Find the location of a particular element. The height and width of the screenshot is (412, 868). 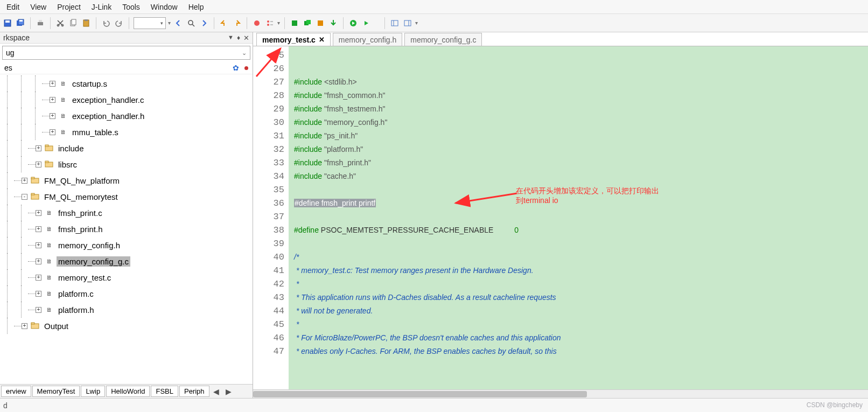

tree-item: +🗎exception_handler.h is located at coordinates (126, 116).